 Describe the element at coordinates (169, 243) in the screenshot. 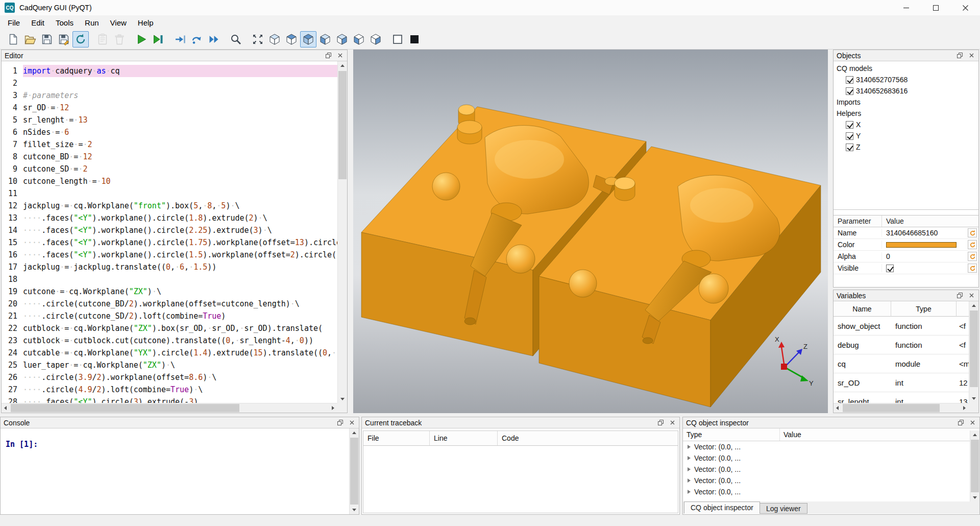

I see `code-line: 15····.faces("<Y").workplane().circle(1.…` at that location.